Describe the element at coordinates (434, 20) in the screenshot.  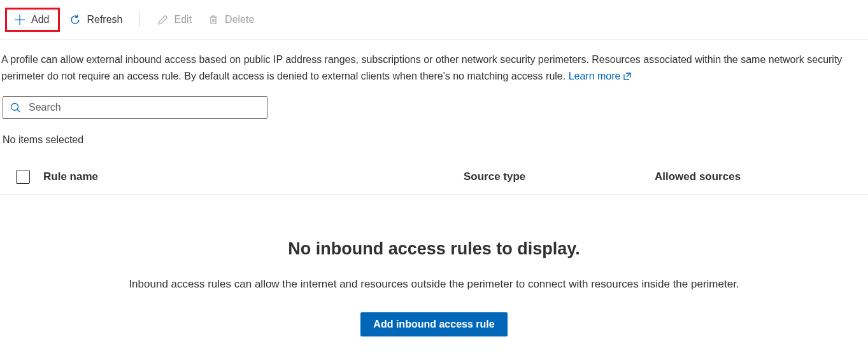
I see `toolbar: Add Refresh Edit Delete` at that location.